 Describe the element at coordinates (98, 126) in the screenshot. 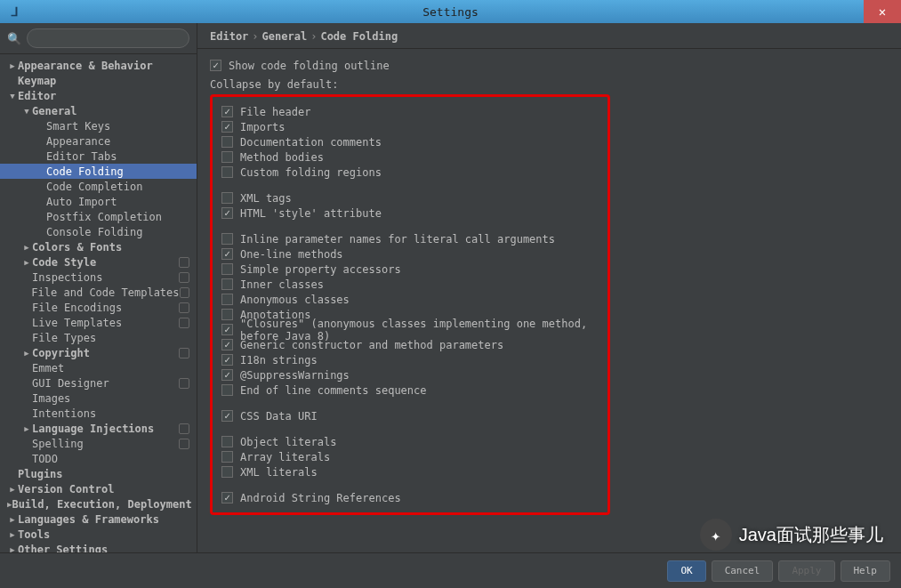

I see `tree-item: Smart Keys` at that location.